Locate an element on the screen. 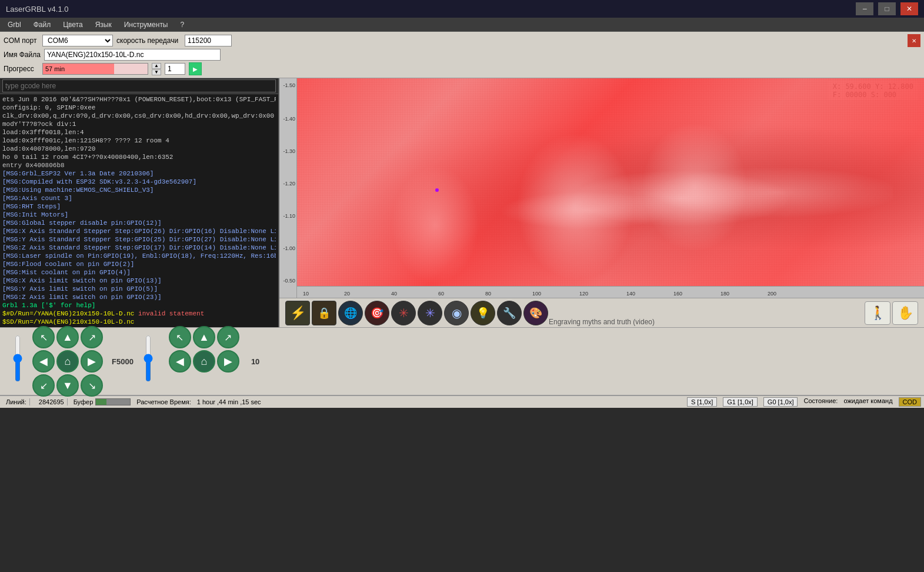  step-display: 10 is located at coordinates (255, 361).